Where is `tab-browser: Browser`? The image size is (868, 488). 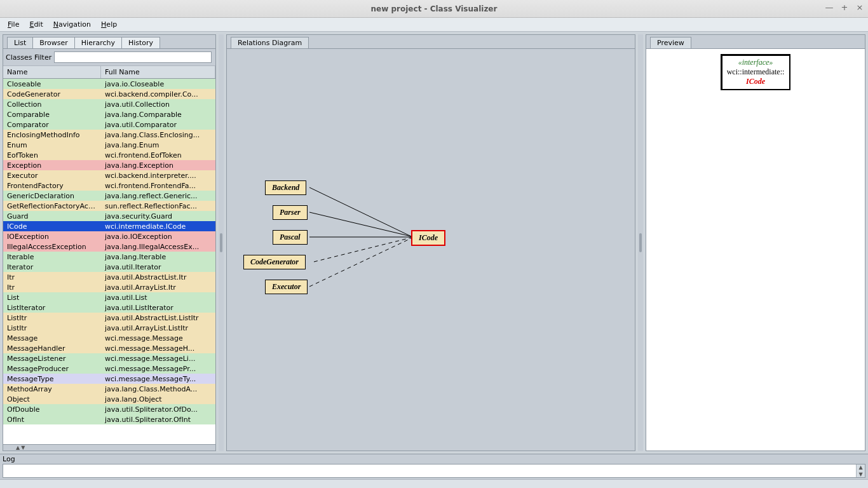 tab-browser: Browser is located at coordinates (53, 43).